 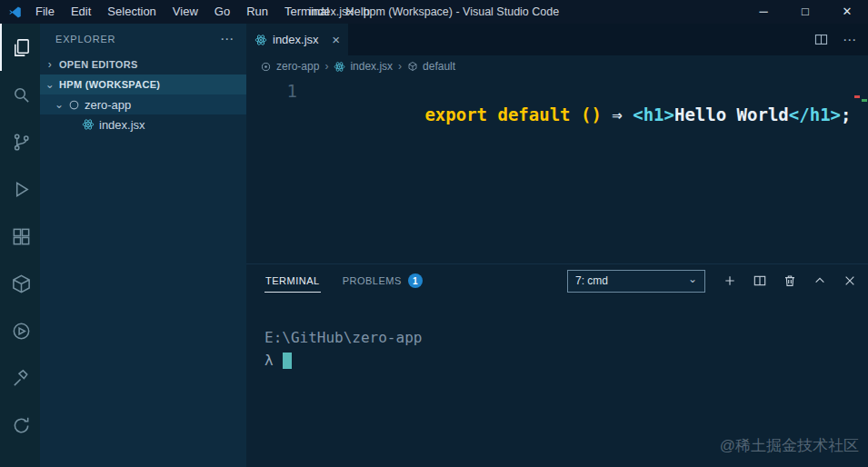 What do you see at coordinates (845, 114) in the screenshot?
I see `code-token-semicolon: ;` at bounding box center [845, 114].